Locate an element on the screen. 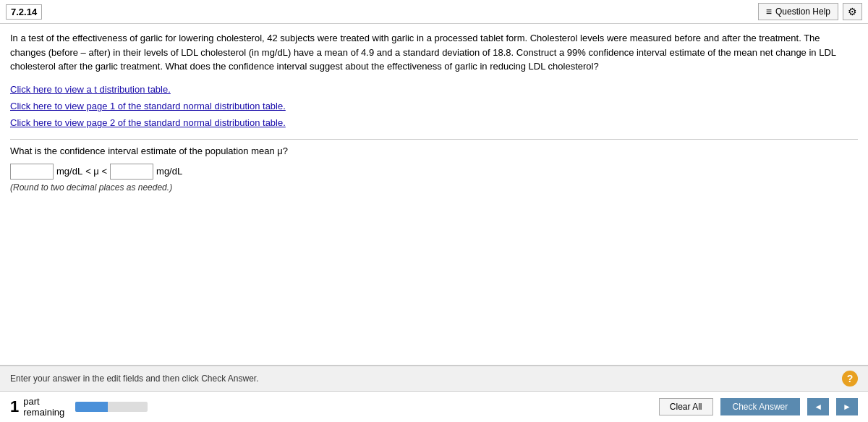  progress-bar-fill is located at coordinates (91, 407).